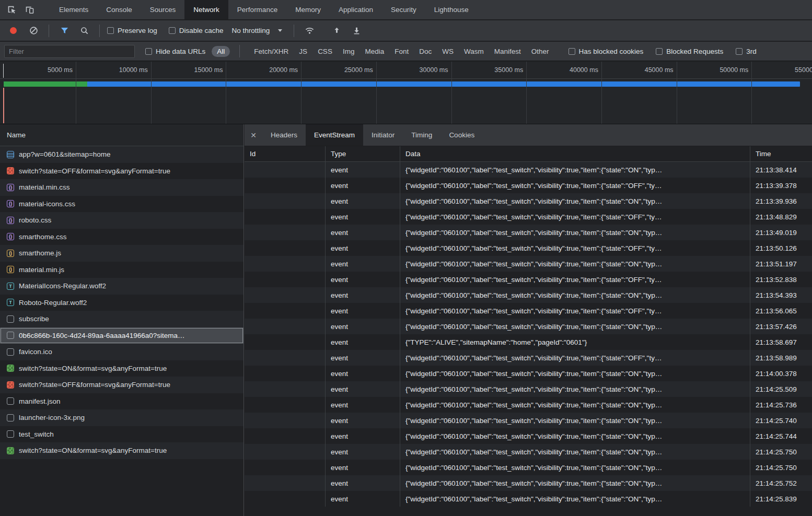  I want to click on request-row: 0b6c866b-160c-4d24-89aa-6aaaa41966a0?sit…, so click(122, 336).